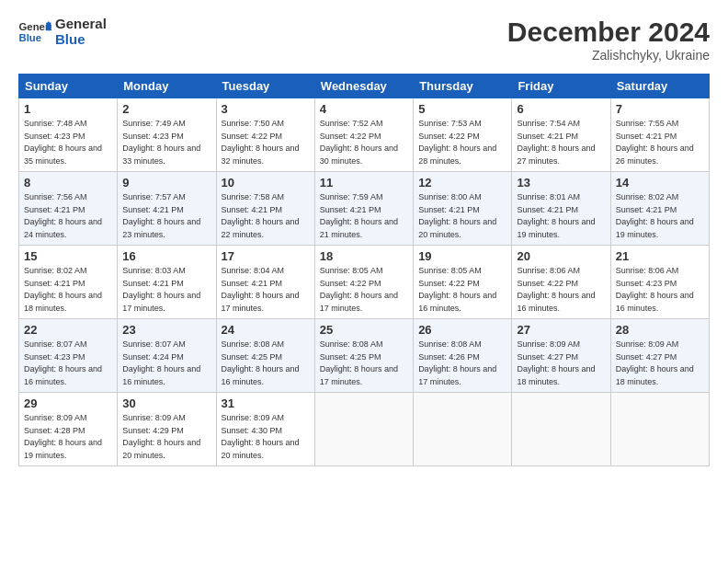 The width and height of the screenshot is (728, 563). Describe the element at coordinates (167, 135) in the screenshot. I see `calendar-day-cell: 2Sunrise: 7:49 AMSunset: 4:23 PMDaylight…` at that location.